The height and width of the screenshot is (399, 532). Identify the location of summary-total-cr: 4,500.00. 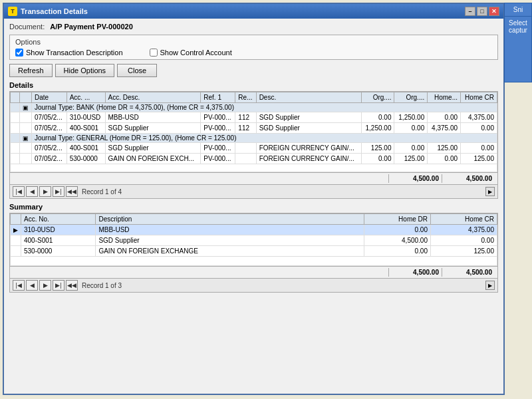
(468, 273).